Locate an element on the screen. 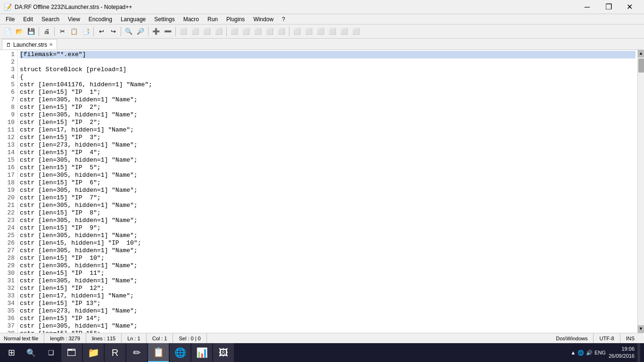 This screenshot has width=644, height=362. line-number-16: 16 is located at coordinates (8, 168).